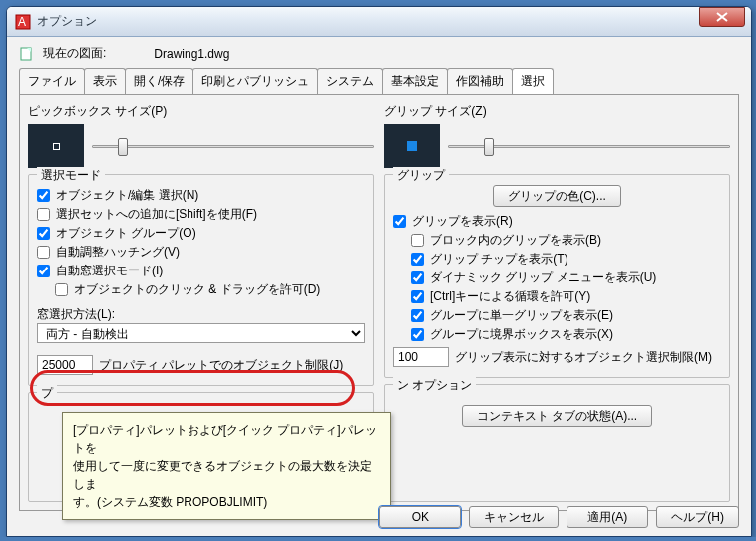 The width and height of the screenshot is (756, 541). Describe the element at coordinates (379, 22) in the screenshot. I see `titlebar: A オプション` at that location.